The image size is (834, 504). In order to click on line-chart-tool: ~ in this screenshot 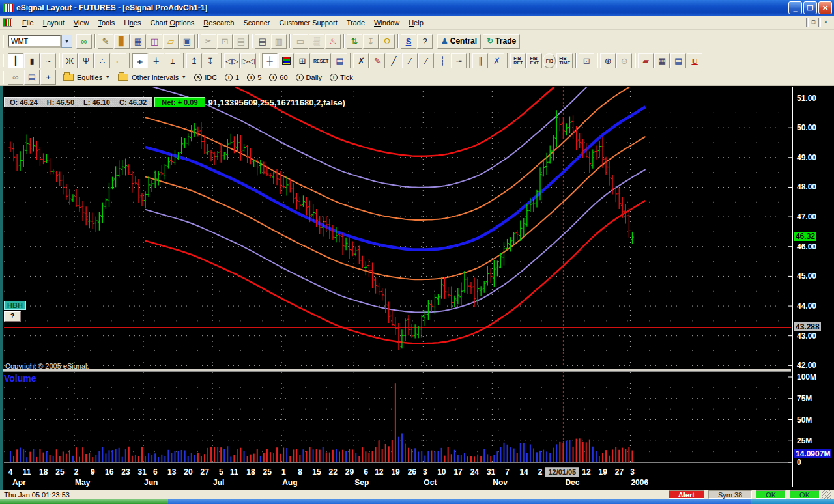, I will do `click(48, 61)`.